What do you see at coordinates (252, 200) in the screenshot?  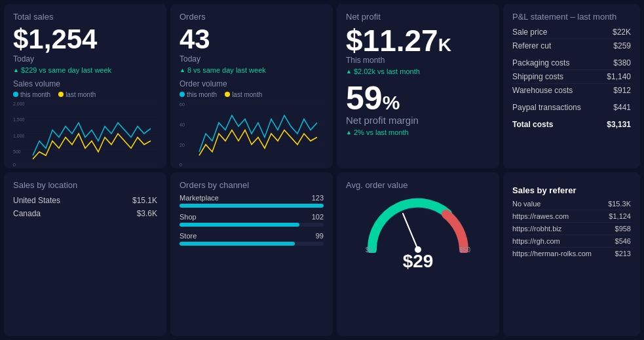 I see `channel-bar-marketplace: Marketplace123` at bounding box center [252, 200].